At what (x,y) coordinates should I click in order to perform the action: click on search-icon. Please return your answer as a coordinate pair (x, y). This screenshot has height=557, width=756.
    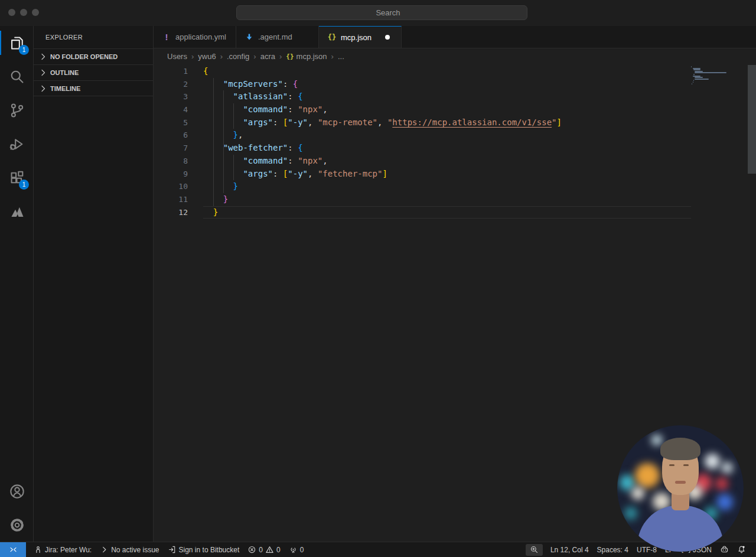
    Looking at the image, I should click on (17, 77).